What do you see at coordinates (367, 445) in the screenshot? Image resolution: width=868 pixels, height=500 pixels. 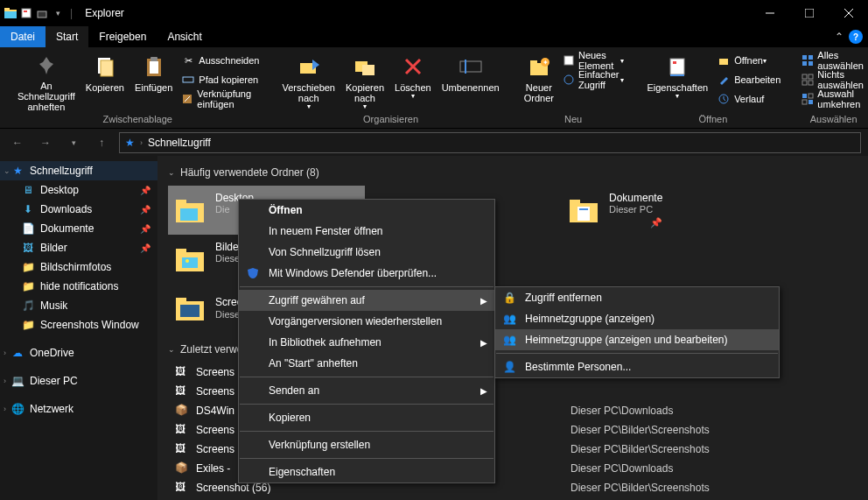 I see `ctx-create-shortcut: Verknüpfung erstellen` at bounding box center [367, 445].